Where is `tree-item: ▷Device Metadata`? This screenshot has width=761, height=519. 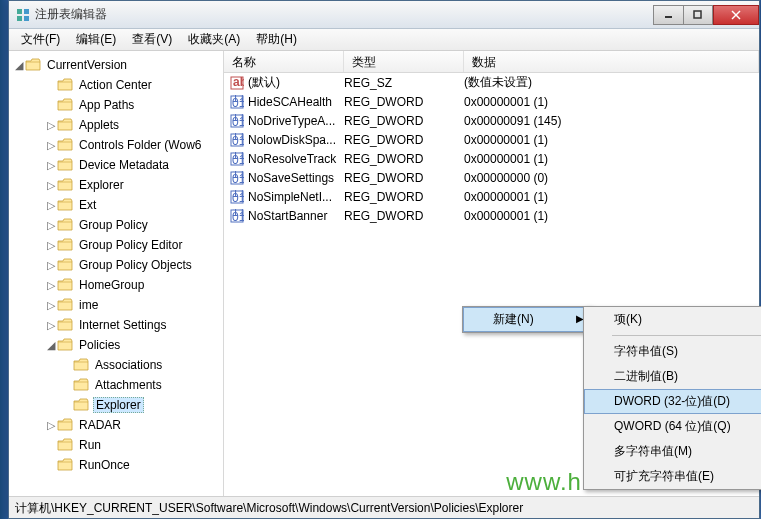 tree-item: ▷Device Metadata is located at coordinates (116, 165).